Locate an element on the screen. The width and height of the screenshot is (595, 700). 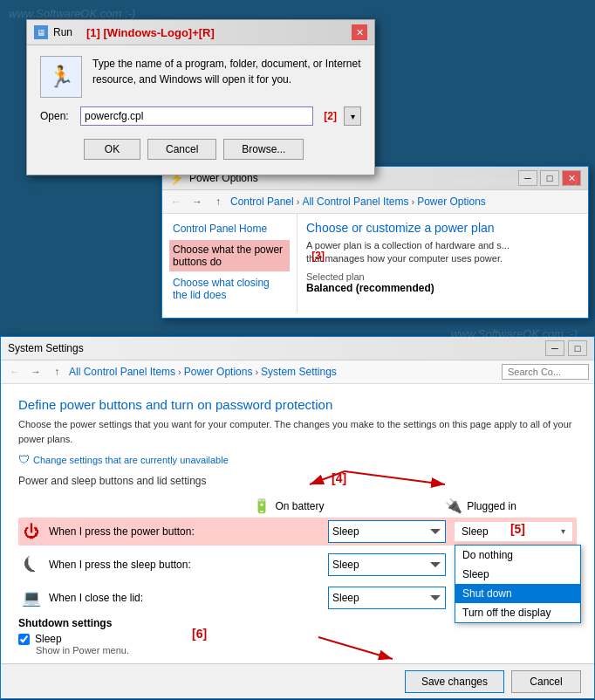
sys-minimize-button: ─ is located at coordinates (555, 348).